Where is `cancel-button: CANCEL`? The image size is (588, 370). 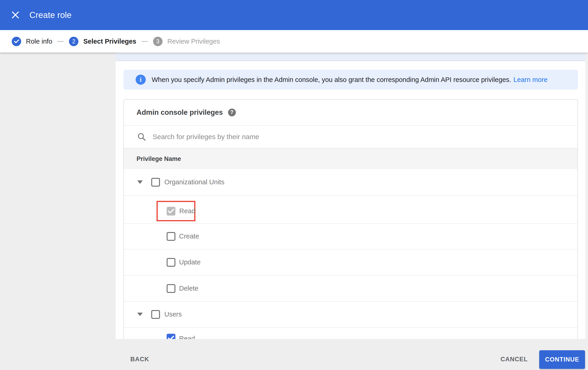 cancel-button: CANCEL is located at coordinates (514, 360).